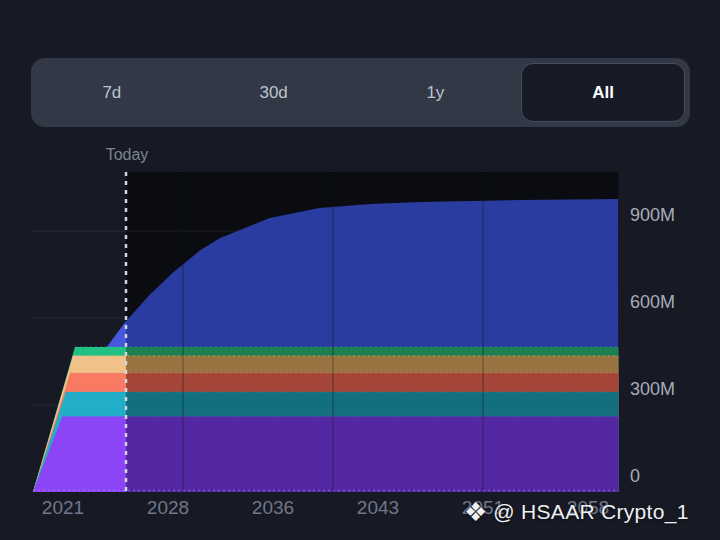 This screenshot has height=540, width=720. Describe the element at coordinates (127, 155) in the screenshot. I see `today-marker-label: Today` at that location.